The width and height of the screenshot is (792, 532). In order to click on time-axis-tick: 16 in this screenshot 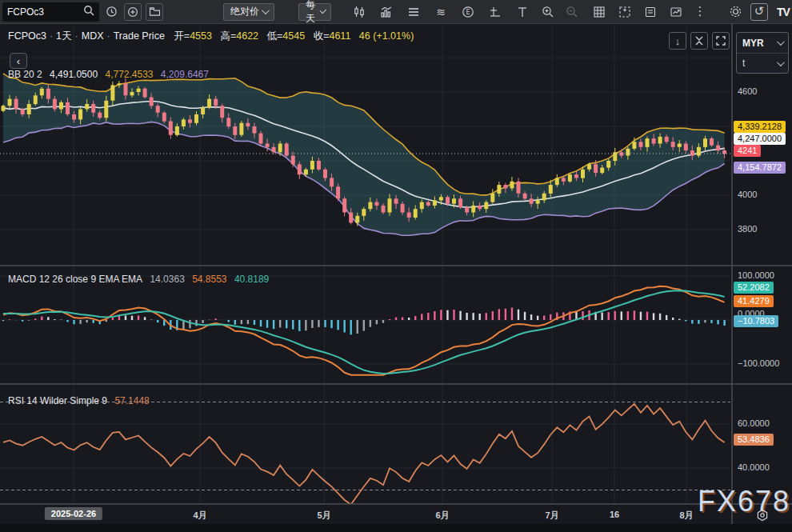, I will do `click(614, 514)`.